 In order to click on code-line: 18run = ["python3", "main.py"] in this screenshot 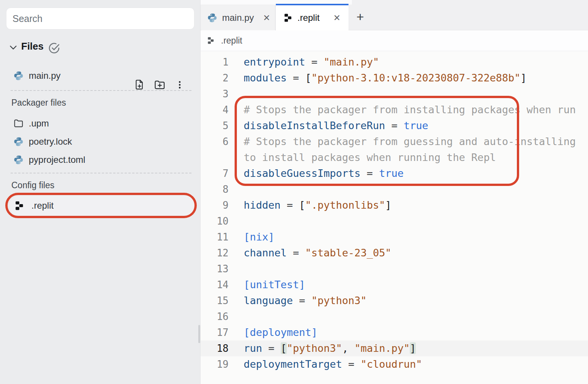, I will do `click(394, 348)`.